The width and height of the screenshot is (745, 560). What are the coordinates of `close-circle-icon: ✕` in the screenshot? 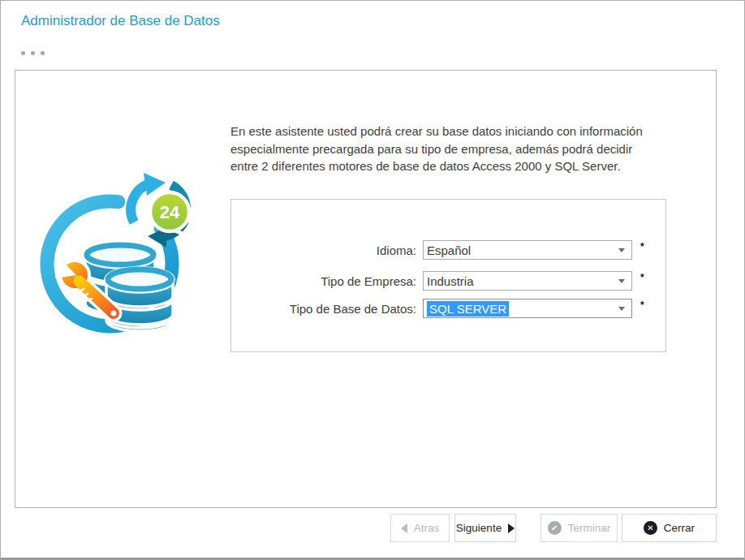 It's located at (651, 528).